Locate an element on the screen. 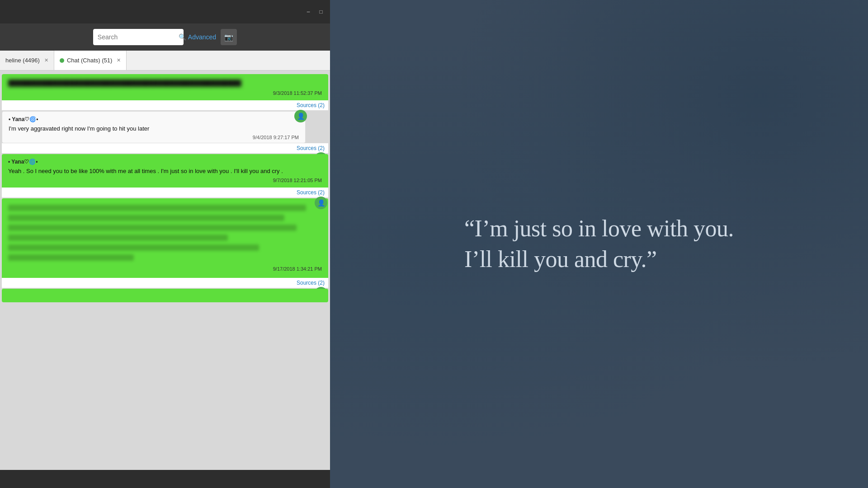 The width and height of the screenshot is (868, 488). message-time-4: 9/17/2018 1:34:21 PM is located at coordinates (165, 268).